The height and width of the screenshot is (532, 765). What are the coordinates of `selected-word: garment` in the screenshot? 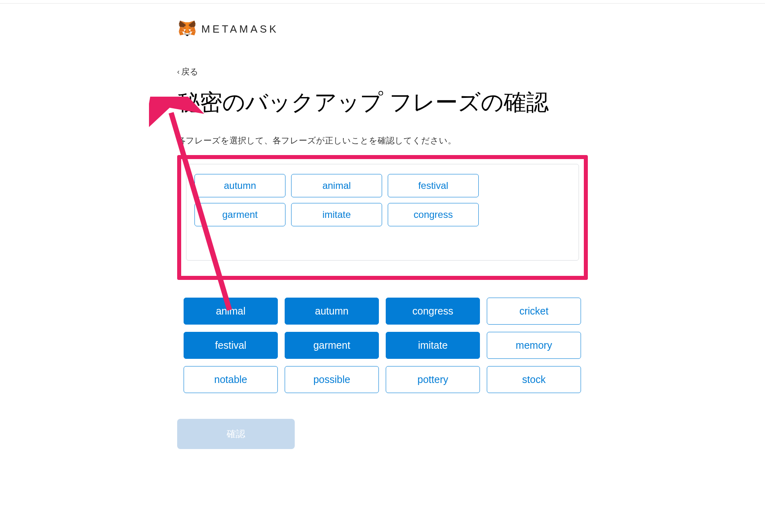 It's located at (240, 215).